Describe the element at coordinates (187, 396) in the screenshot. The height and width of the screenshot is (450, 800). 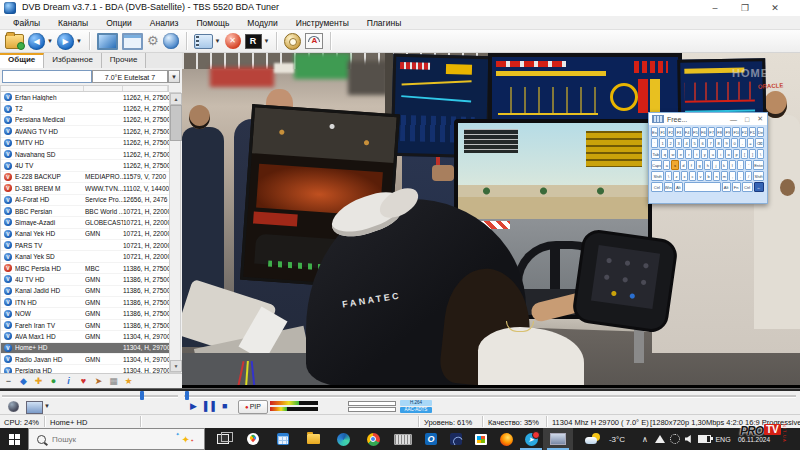
I see `seek-slider-thumb` at that location.